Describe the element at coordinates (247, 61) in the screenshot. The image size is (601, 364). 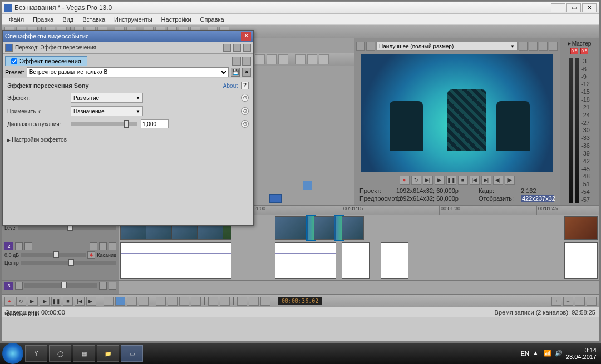
I see `fx-remove-icon` at that location.